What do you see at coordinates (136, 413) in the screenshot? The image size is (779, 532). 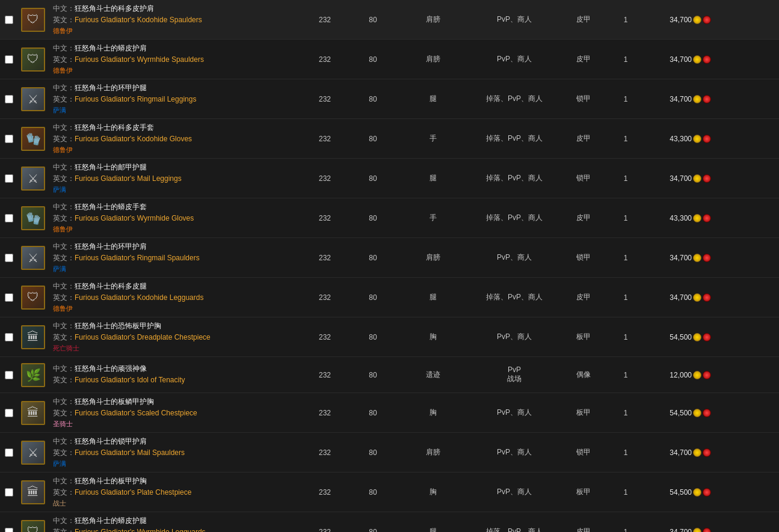 I see `item-link: Furious Gladiator's Scaled Chestpiece` at bounding box center [136, 413].